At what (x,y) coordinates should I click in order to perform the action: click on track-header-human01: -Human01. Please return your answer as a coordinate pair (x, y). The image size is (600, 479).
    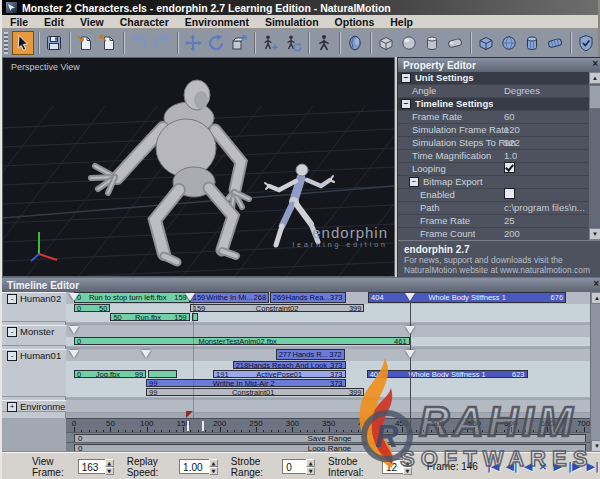
    Looking at the image, I should click on (34, 373).